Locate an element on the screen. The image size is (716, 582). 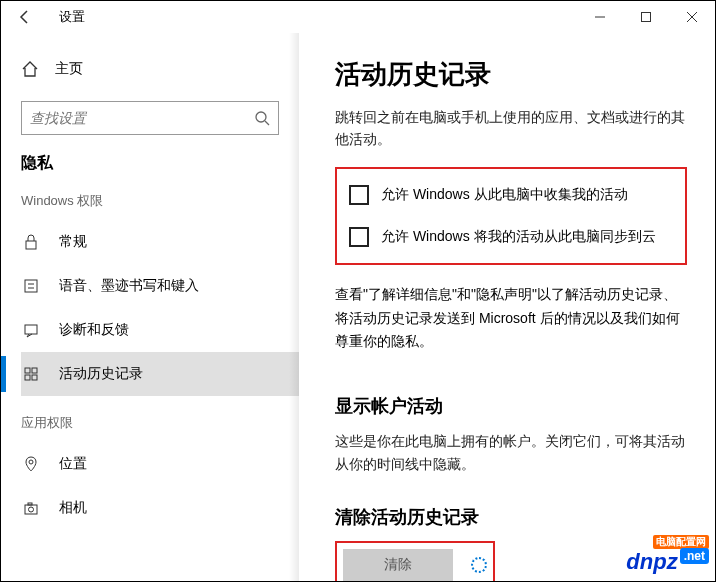
checkbox-label: 允许 Windows 从此电脑中收集我的活动 is located at coordinates (504, 195).